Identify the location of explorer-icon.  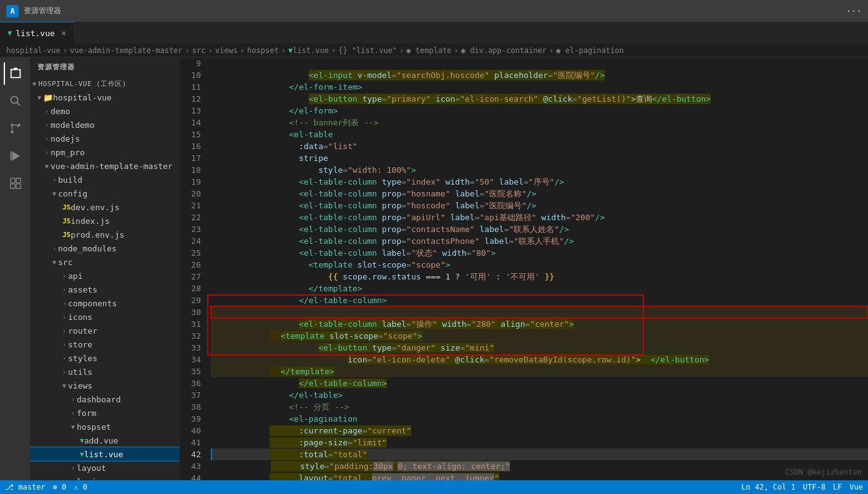
(15, 74).